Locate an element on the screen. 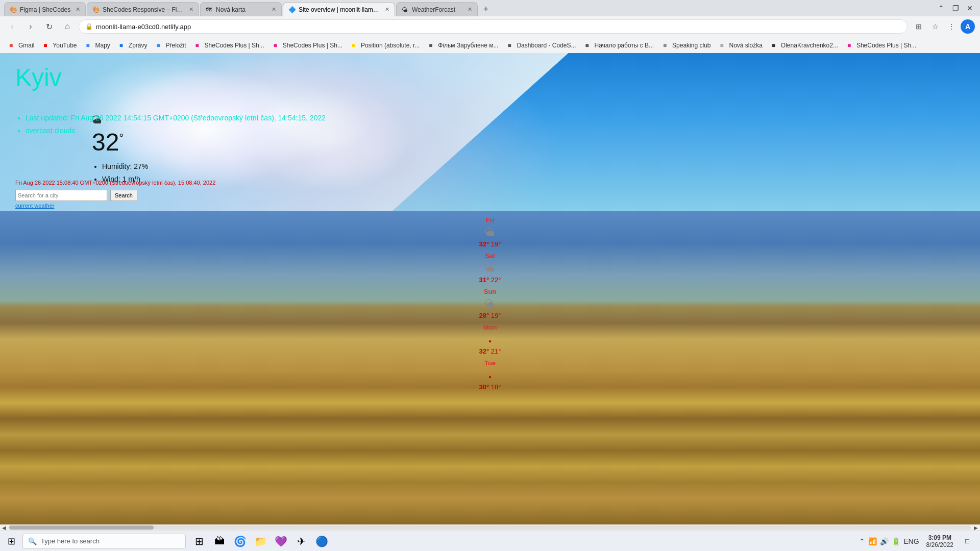  browser-tab: 🌤WeatherForcast✕ is located at coordinates (437, 9).